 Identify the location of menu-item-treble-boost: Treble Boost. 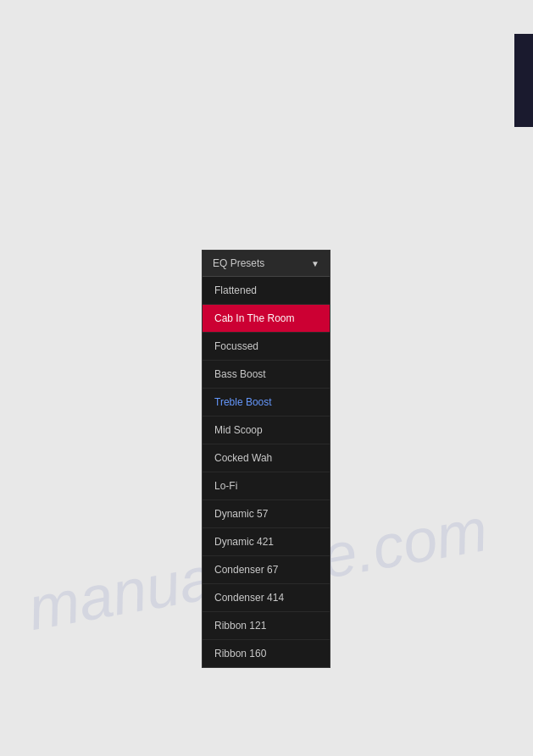
(266, 403).